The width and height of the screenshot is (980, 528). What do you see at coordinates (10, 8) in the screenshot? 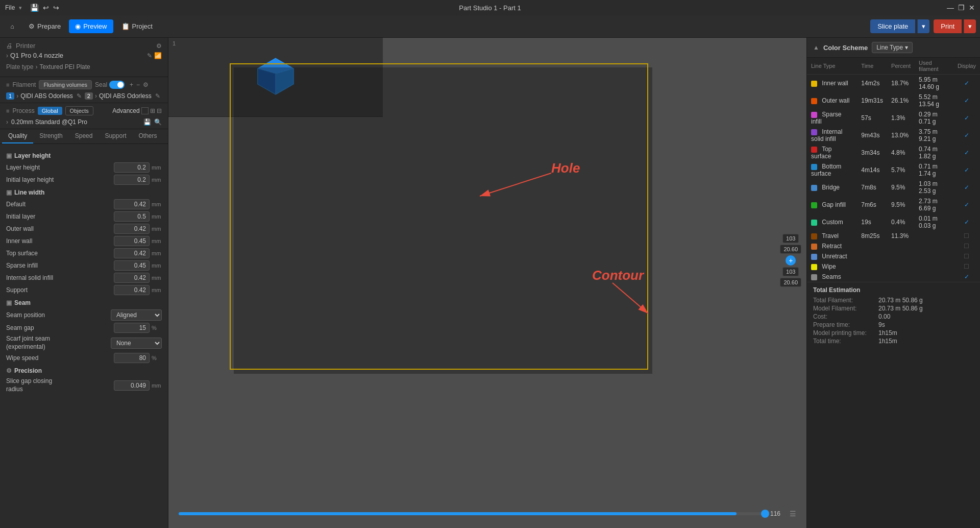
I see `file-menu: File` at bounding box center [10, 8].